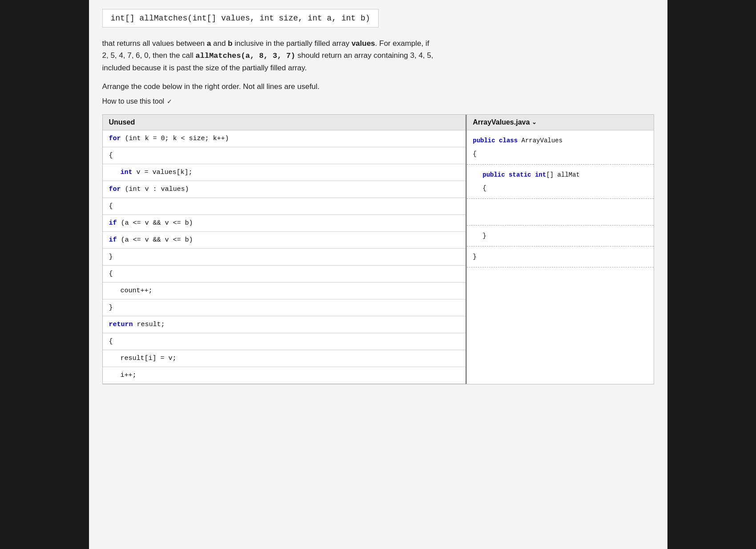  What do you see at coordinates (560, 257) in the screenshot?
I see `java-section-close-class: }` at bounding box center [560, 257].